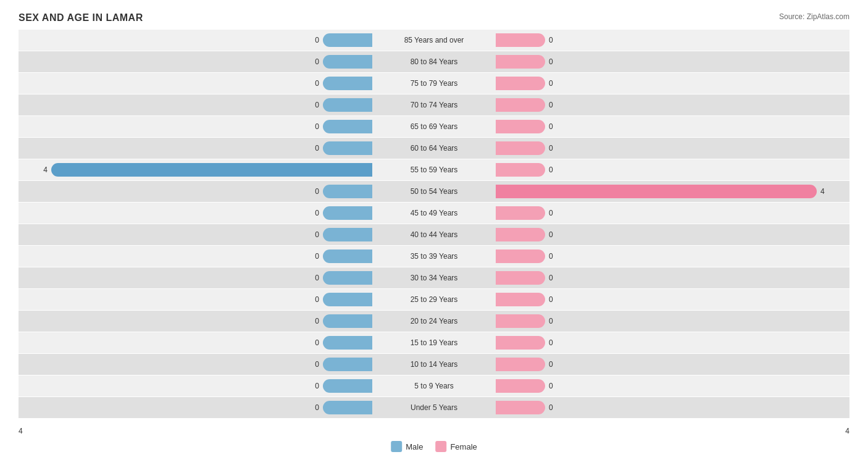 This screenshot has width=868, height=457. What do you see at coordinates (434, 18) in the screenshot?
I see `chart-title: SEX AND AGE IN LAMAR` at bounding box center [434, 18].